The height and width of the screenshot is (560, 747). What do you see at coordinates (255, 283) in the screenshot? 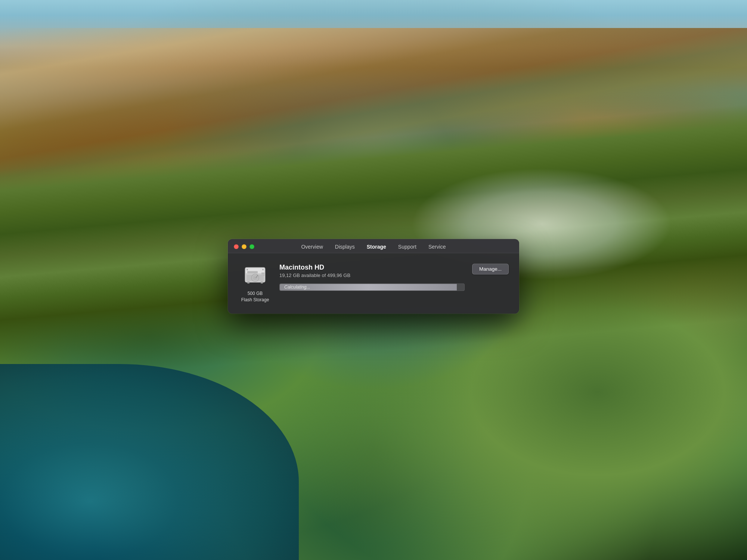
I see `drive-icon-wrapper: 500 GB Flash Storage` at bounding box center [255, 283].